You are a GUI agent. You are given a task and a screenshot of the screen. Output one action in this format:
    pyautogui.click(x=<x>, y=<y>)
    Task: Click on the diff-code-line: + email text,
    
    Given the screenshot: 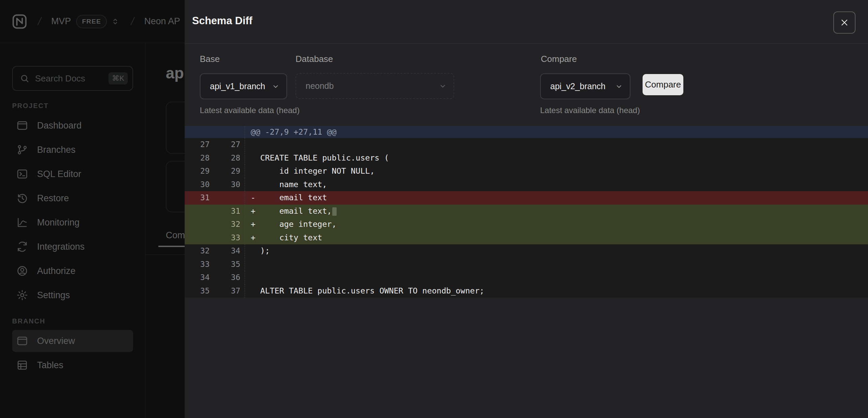 What is the action you would take?
    pyautogui.click(x=556, y=211)
    